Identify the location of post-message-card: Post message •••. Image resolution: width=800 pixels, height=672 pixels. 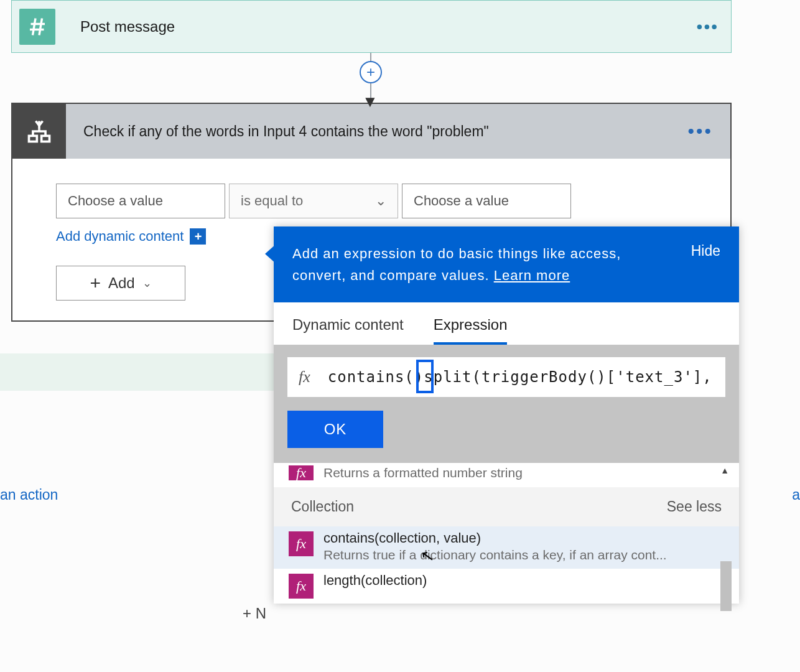
(371, 26).